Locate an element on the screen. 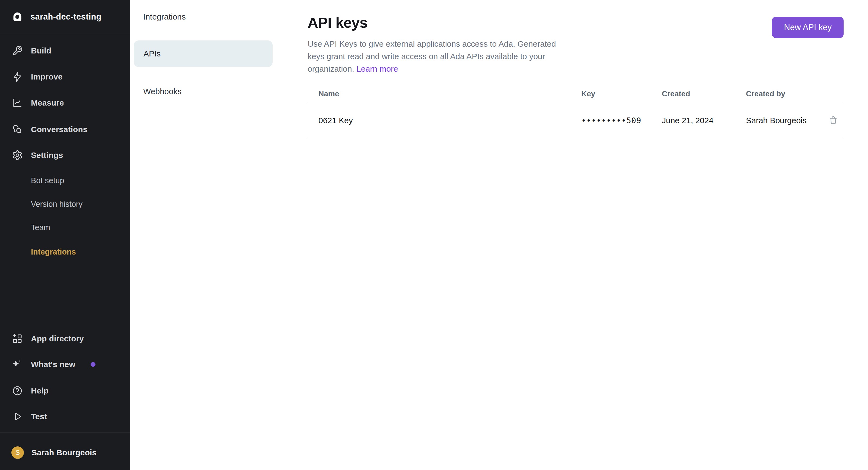 The image size is (868, 470). sidebar-item-label: Measure is located at coordinates (48, 103).